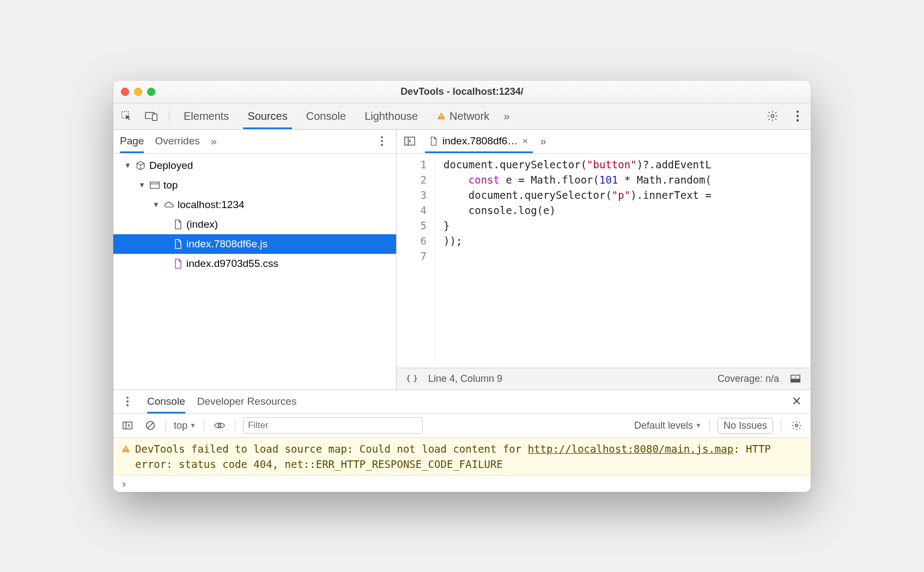  What do you see at coordinates (462, 441) in the screenshot?
I see `drawer: Console Developer Resources ✕ top ▼` at bounding box center [462, 441].